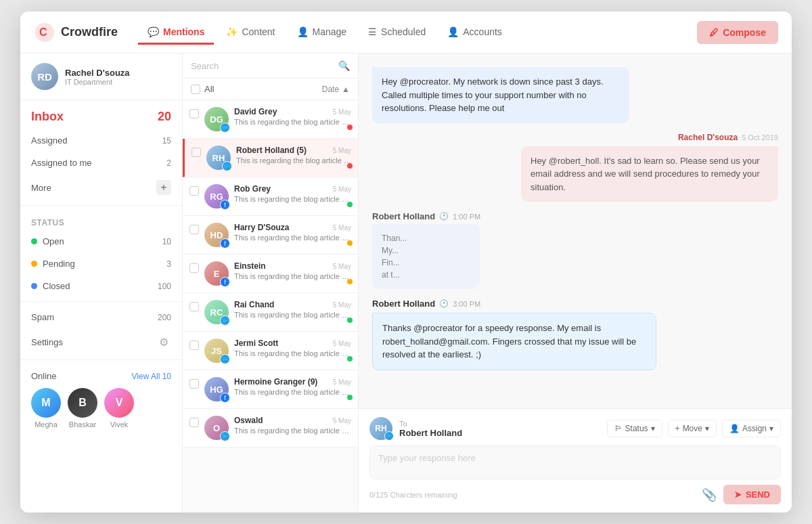 This screenshot has width=812, height=524. Describe the element at coordinates (346, 89) in the screenshot. I see `sort-chevron-icon: ▲` at that location.